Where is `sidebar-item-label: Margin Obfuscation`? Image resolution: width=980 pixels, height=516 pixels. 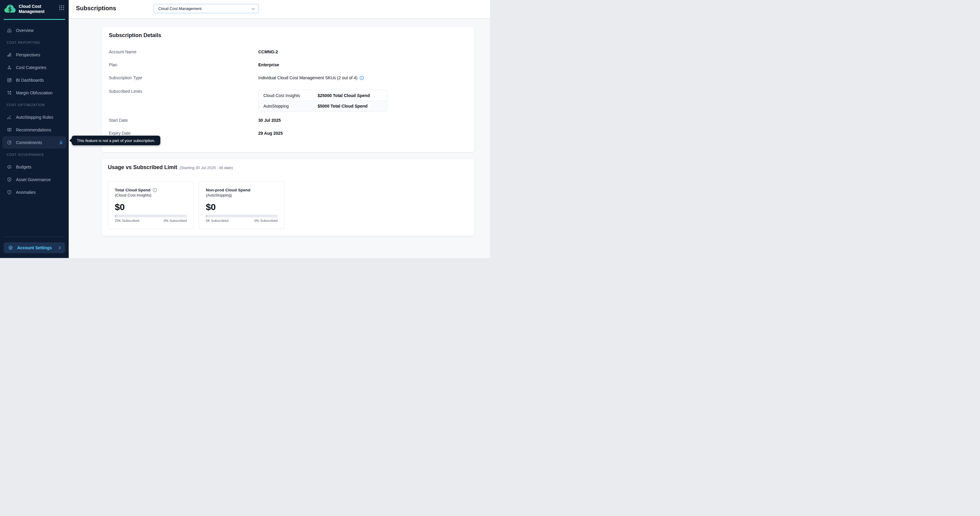 sidebar-item-label: Margin Obfuscation is located at coordinates (34, 93).